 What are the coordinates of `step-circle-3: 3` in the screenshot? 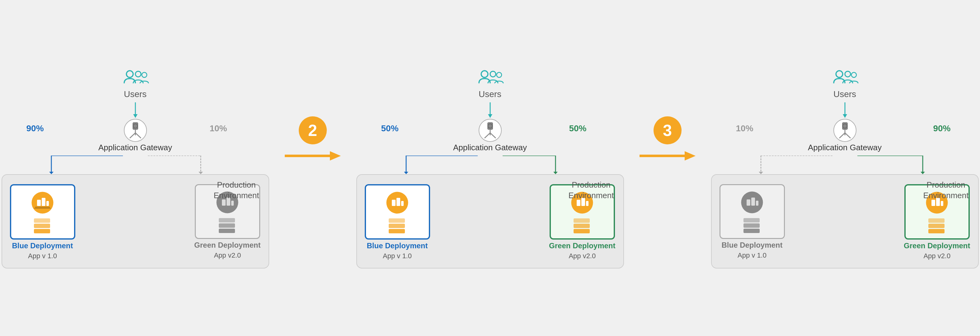 It's located at (668, 130).